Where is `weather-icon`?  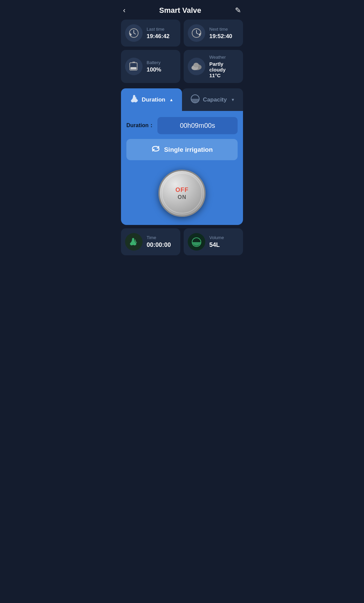
weather-icon is located at coordinates (196, 66).